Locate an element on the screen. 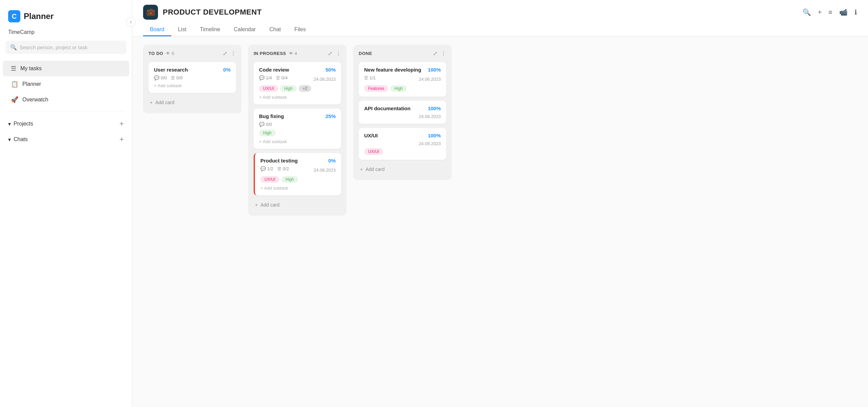 The width and height of the screenshot is (868, 407). card-title: Bug fixing is located at coordinates (291, 116).